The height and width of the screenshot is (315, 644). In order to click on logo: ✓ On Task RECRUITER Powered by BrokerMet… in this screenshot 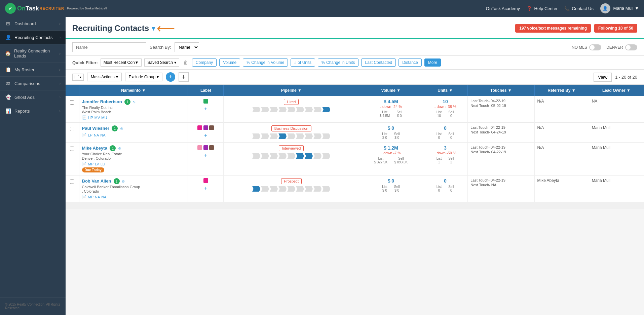, I will do `click(56, 8)`.